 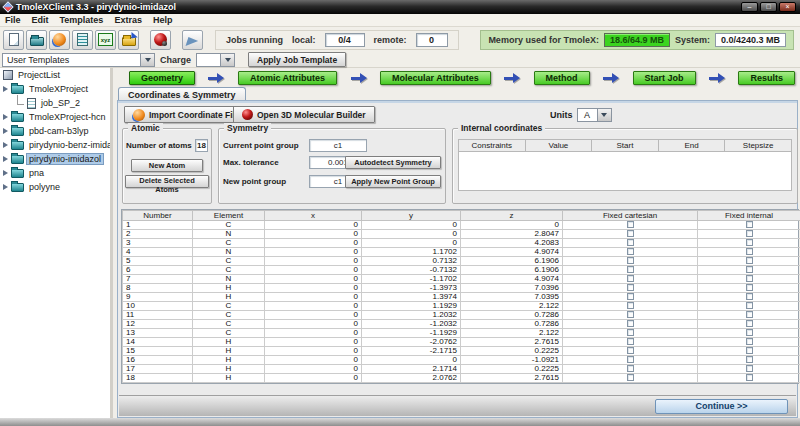 I want to click on table-row: 11C01.20320.7286, so click(x=462, y=316).